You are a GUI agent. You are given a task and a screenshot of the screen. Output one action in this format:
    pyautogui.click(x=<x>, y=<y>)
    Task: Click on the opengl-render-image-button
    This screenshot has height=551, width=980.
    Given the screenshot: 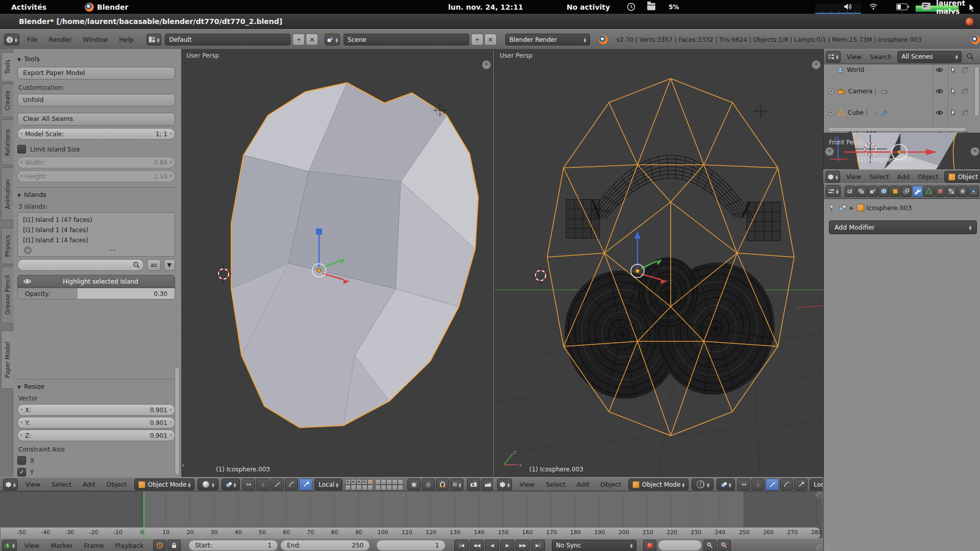 What is the action you would take?
    pyautogui.click(x=474, y=485)
    